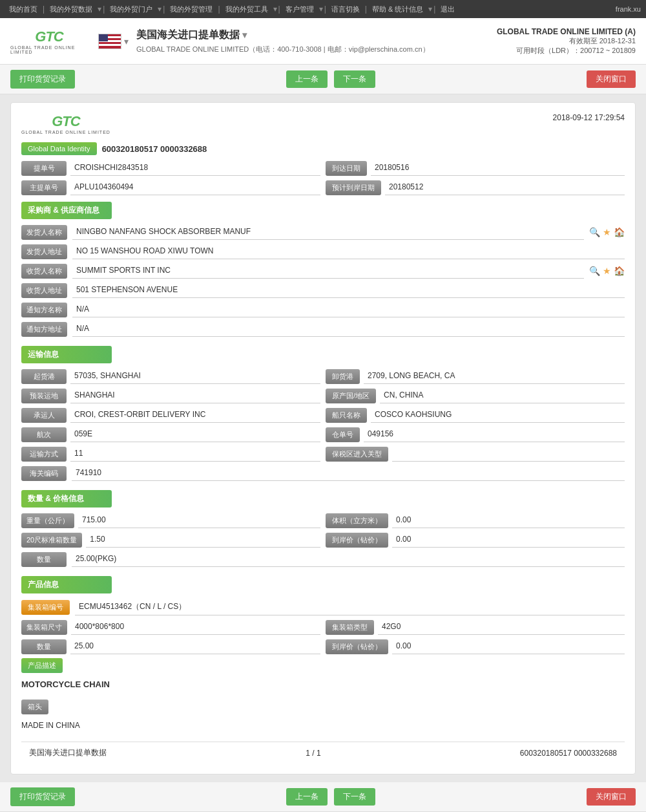  Describe the element at coordinates (155, 149) in the screenshot. I see `identity-value: 600320180517 0000332688` at that location.